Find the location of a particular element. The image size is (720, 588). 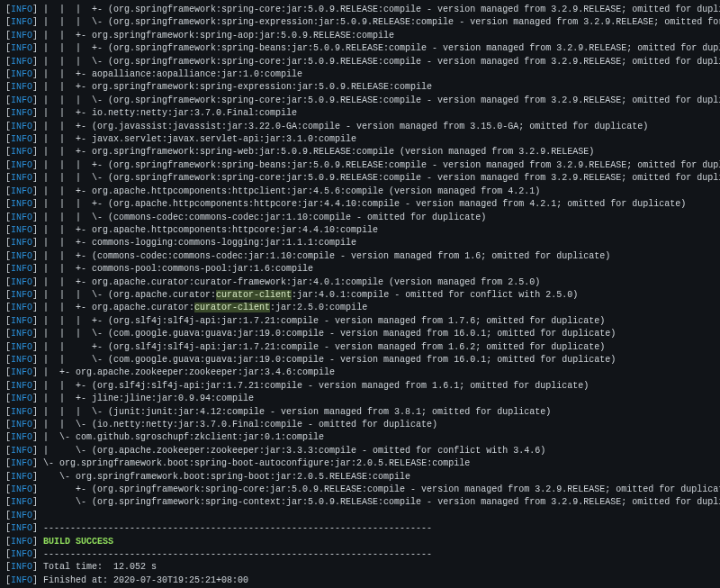

build-success: BUILD SUCCESS is located at coordinates (78, 542).